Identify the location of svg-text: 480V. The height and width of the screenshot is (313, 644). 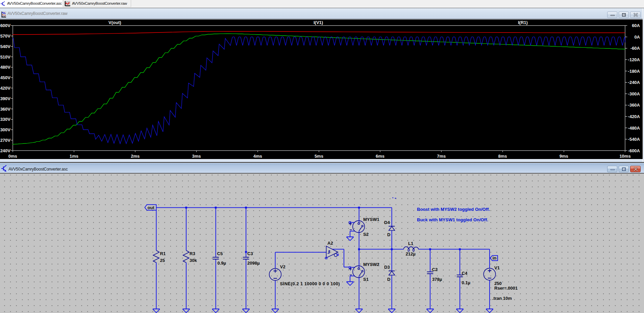
(5, 67).